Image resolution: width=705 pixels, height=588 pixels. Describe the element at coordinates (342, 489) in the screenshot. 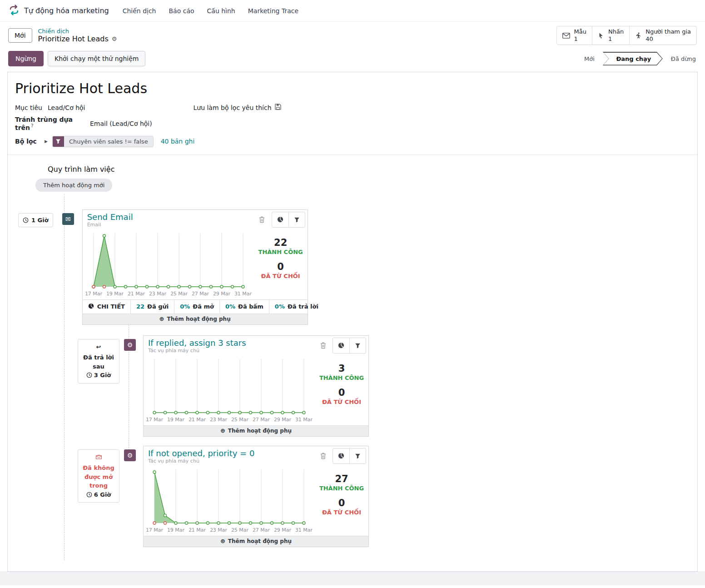

I see `success-label: THÀNH CÔNG` at that location.